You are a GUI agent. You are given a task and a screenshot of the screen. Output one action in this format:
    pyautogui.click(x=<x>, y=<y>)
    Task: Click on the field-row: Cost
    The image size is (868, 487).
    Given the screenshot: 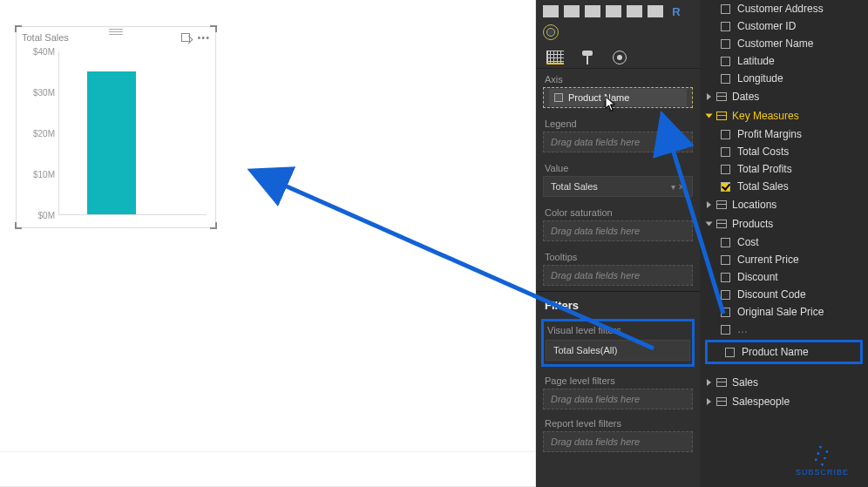 What is the action you would take?
    pyautogui.click(x=784, y=242)
    